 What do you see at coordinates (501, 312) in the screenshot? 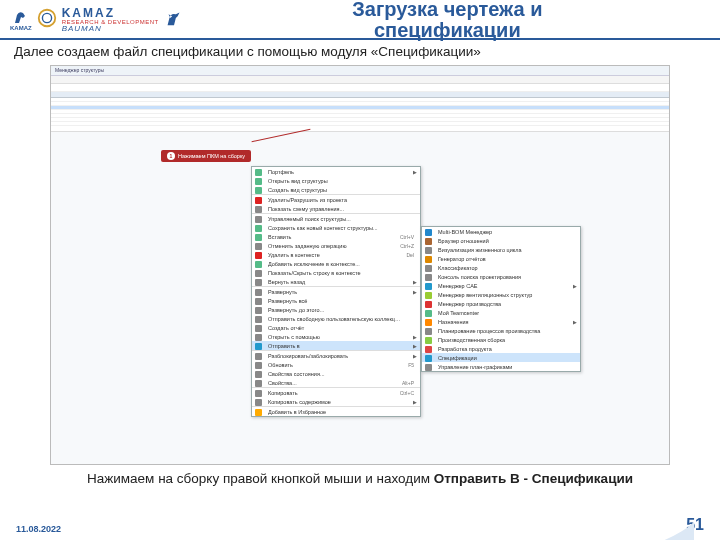
I see `menu-item: Мой Teamcenter` at bounding box center [501, 312].